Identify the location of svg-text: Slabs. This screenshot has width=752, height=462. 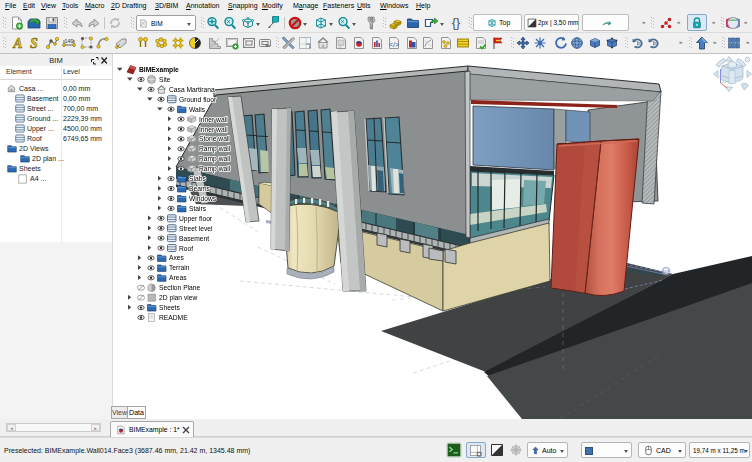
(198, 178).